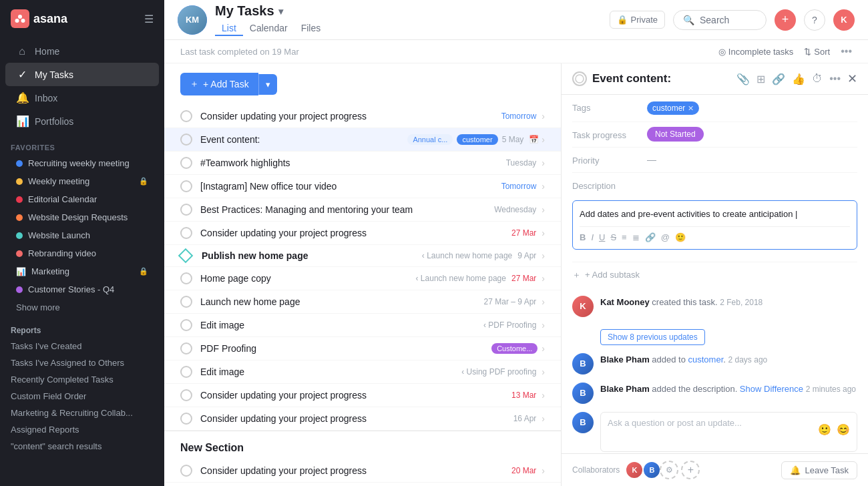 The height and width of the screenshot is (486, 868). I want to click on show-previous-button: Show 8 previous updates, so click(653, 337).